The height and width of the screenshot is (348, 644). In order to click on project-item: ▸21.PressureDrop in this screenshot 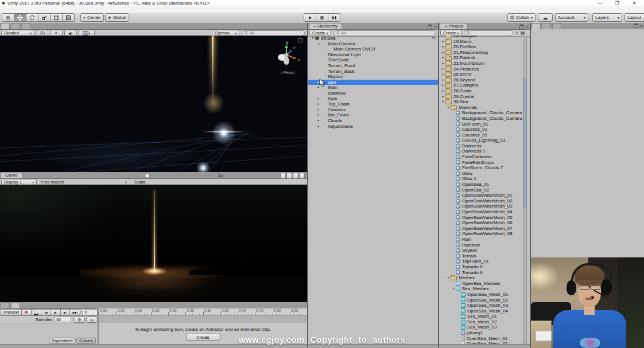, I will do `click(480, 53)`.